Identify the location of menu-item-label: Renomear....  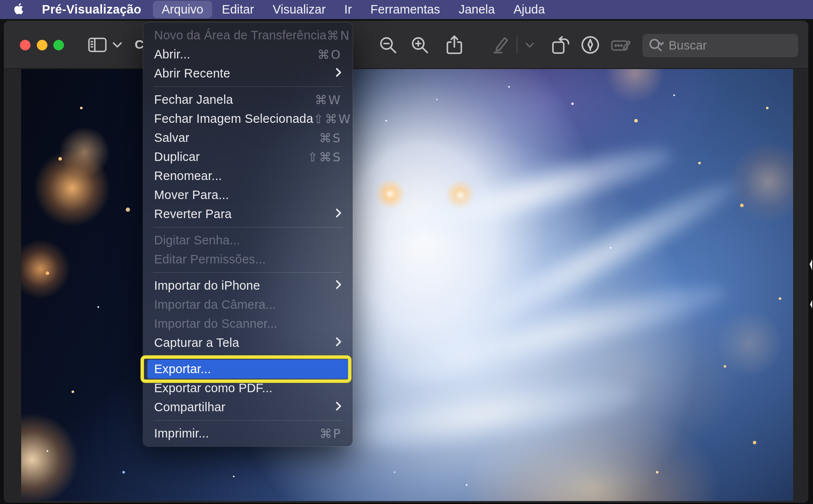
(248, 176).